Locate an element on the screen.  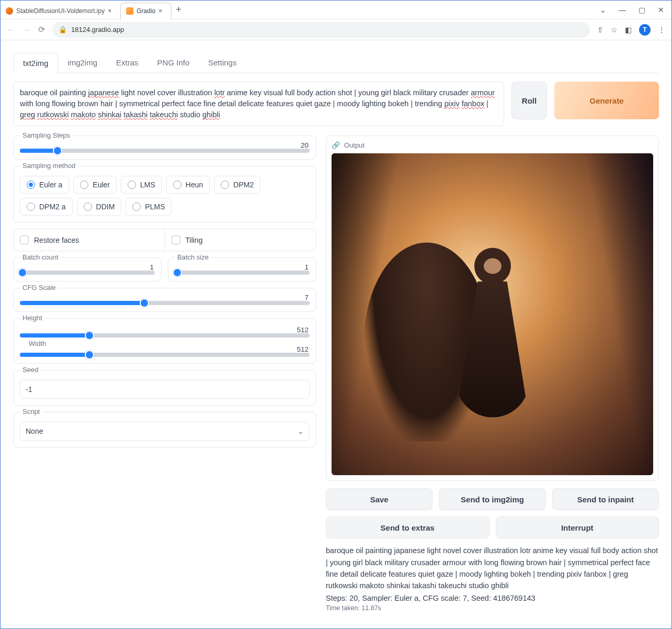
close-window-icon: ✕ is located at coordinates (661, 10).